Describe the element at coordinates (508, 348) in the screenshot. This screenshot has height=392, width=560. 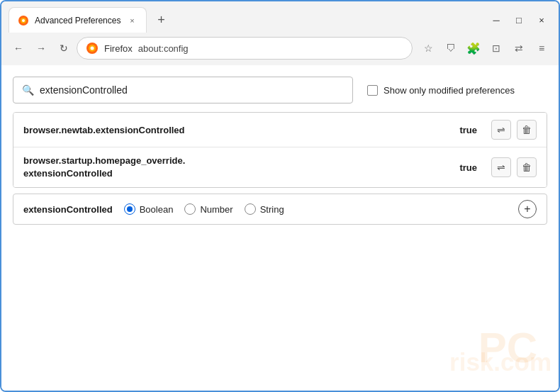
I see `watermark: PC` at that location.